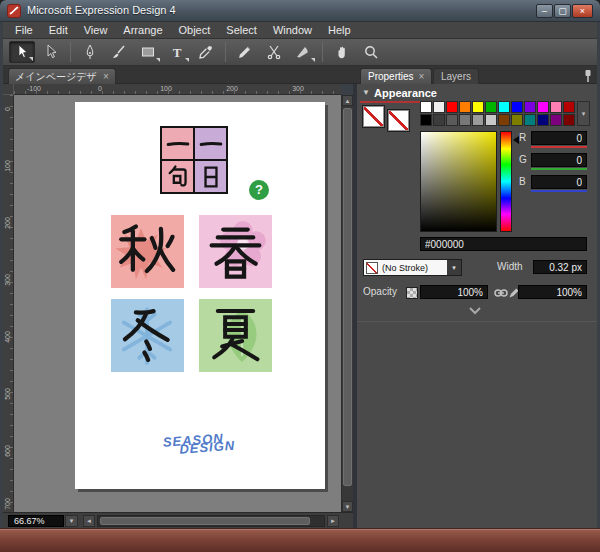  What do you see at coordinates (422, 77) in the screenshot?
I see `tab-properties-close-icon: ×` at bounding box center [422, 77].